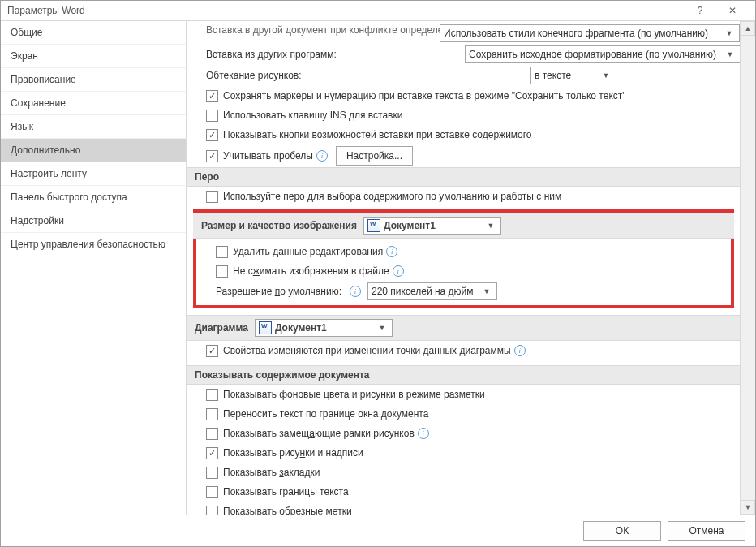 The height and width of the screenshot is (547, 756). I want to click on content-option-label: Показывать закладки, so click(271, 472).